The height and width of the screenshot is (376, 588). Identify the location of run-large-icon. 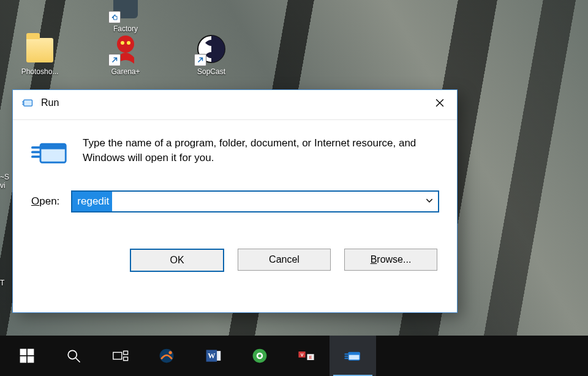
(50, 153).